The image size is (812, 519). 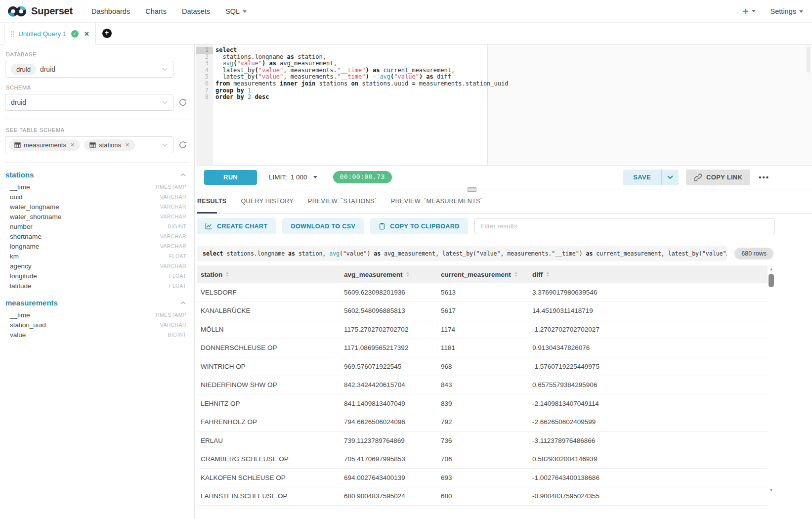 What do you see at coordinates (25, 246) in the screenshot?
I see `column-name: longname` at bounding box center [25, 246].